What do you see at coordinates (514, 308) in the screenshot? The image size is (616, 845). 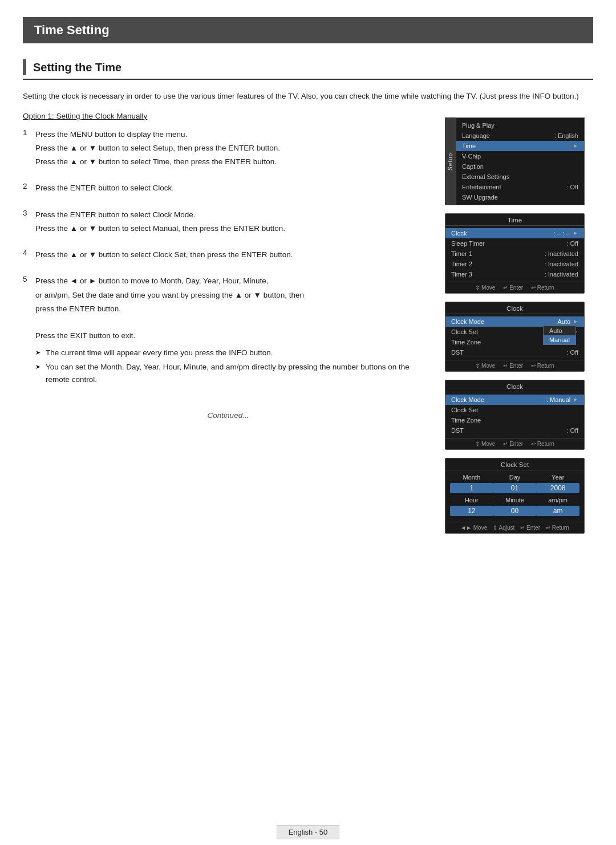 I see `clock-menu-1-title: Clock` at bounding box center [514, 308].